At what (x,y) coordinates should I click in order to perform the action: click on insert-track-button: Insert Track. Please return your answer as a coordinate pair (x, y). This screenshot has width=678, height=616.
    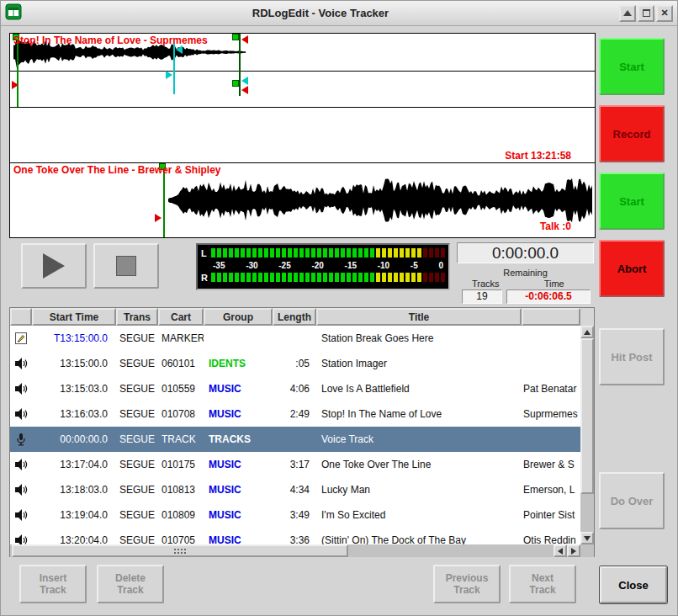
    Looking at the image, I should click on (53, 584).